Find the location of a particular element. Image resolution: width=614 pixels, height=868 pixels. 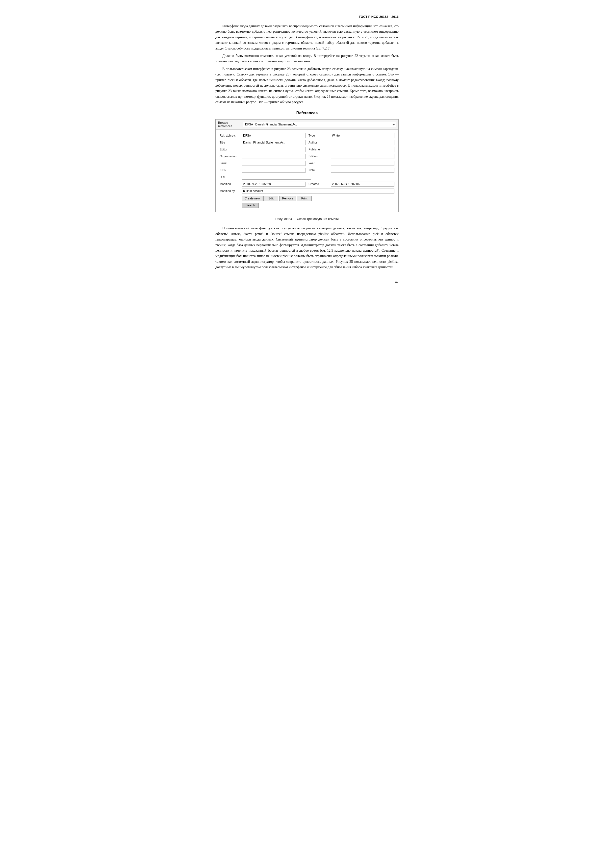

isbn-input is located at coordinates (274, 170).